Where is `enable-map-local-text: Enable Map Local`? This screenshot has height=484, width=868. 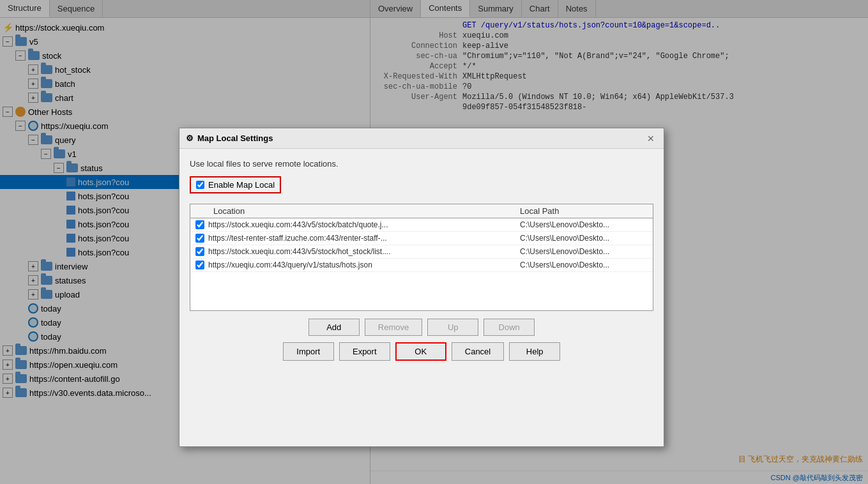 enable-map-local-text: Enable Map Local is located at coordinates (241, 185).